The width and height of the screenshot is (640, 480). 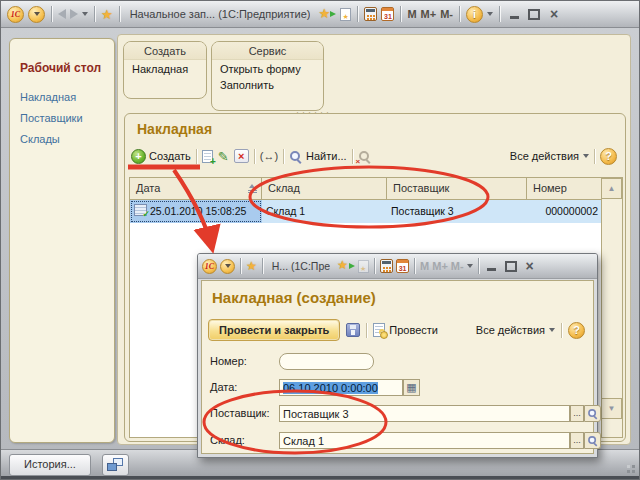 I want to click on number-input, so click(x=326, y=362).